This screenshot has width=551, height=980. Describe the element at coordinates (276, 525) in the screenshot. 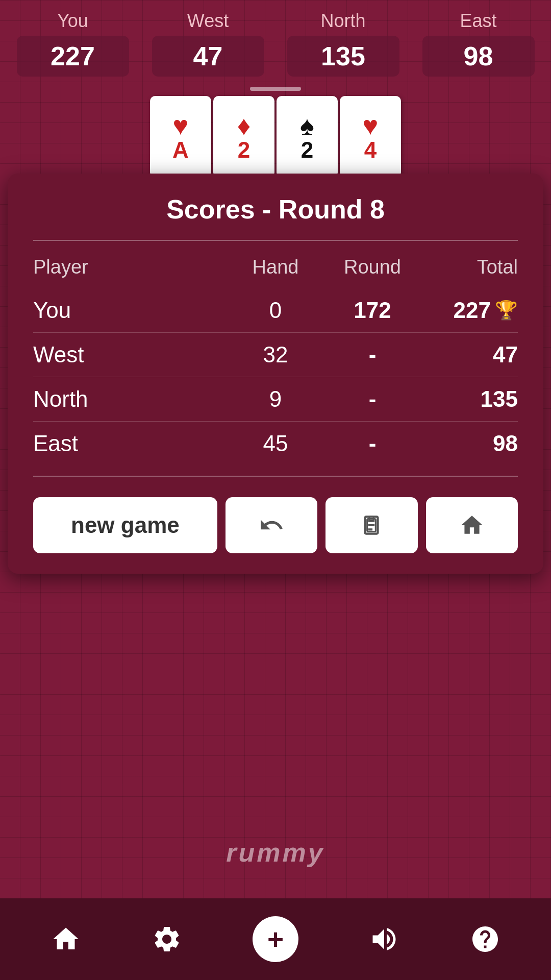

I see `action-buttons: new game` at that location.